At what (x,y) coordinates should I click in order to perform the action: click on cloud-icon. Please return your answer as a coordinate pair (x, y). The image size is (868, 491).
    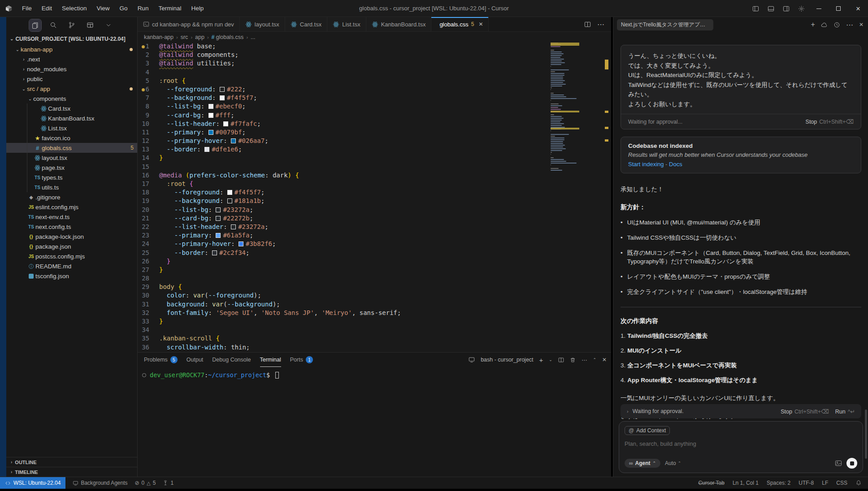
    Looking at the image, I should click on (824, 25).